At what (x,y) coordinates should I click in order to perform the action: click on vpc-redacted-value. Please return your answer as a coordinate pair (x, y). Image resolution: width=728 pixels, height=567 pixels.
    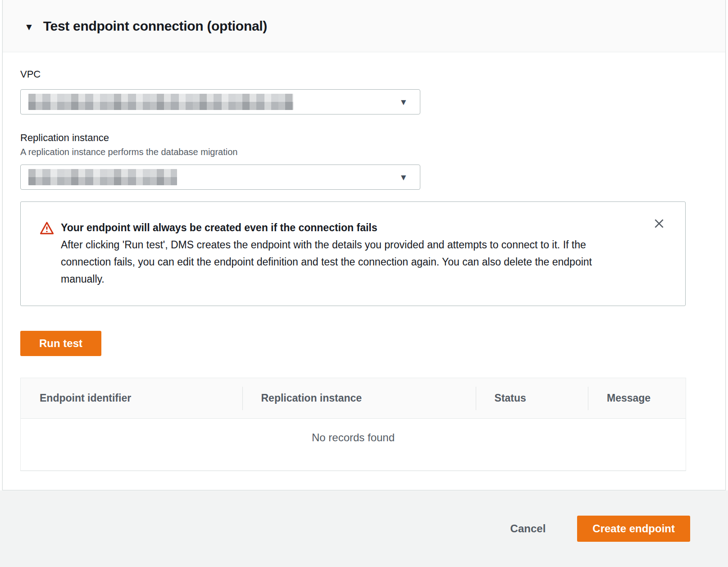
    Looking at the image, I should click on (161, 102).